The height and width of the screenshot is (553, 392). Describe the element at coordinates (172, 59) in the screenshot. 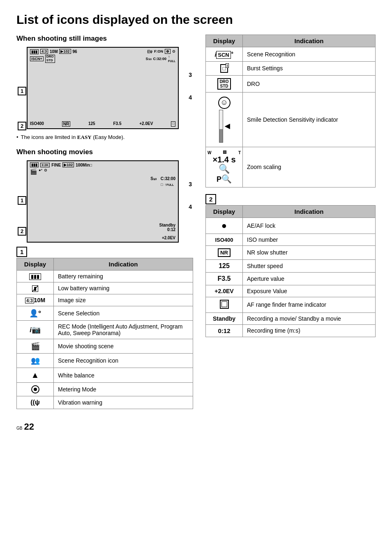

I see `flash-fill-still: ↑FULL` at that location.